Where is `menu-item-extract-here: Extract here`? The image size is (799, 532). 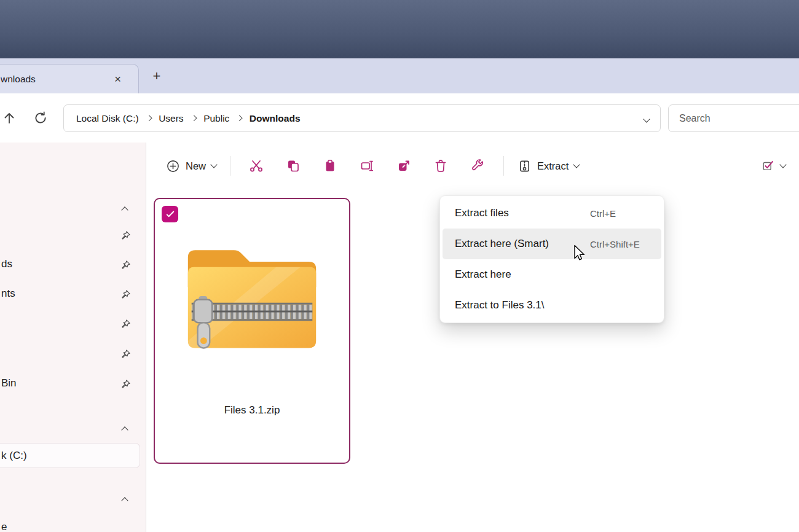
menu-item-extract-here: Extract here is located at coordinates (552, 275).